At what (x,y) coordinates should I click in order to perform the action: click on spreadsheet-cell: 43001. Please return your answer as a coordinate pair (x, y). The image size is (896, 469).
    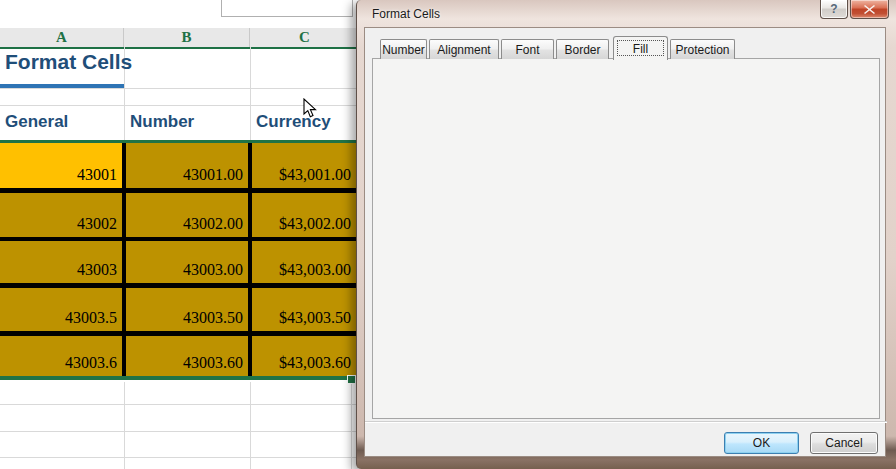
    Looking at the image, I should click on (61, 166).